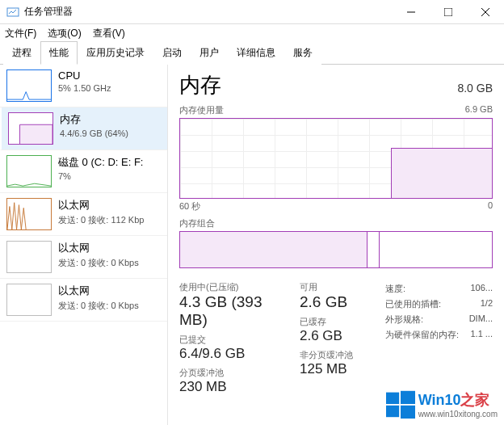 Image resolution: width=504 pixels, height=425 pixels. I want to click on disk-detail: 7%, so click(100, 176).